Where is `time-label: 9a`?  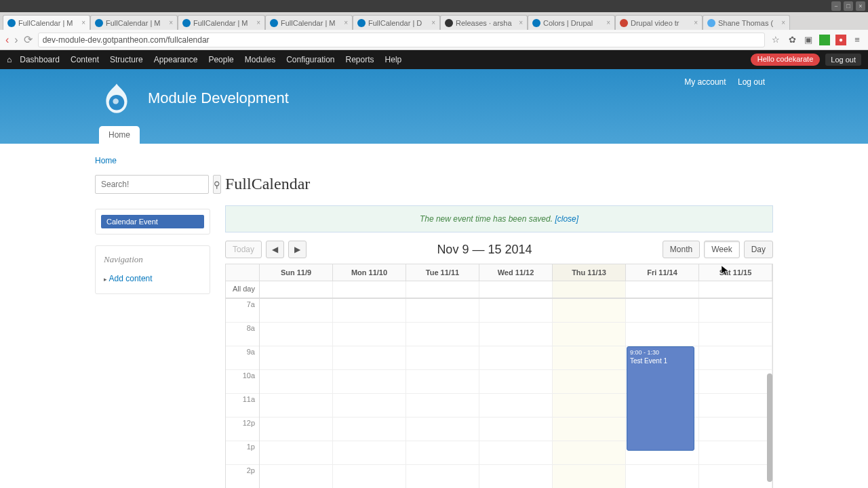
time-label: 9a is located at coordinates (243, 358).